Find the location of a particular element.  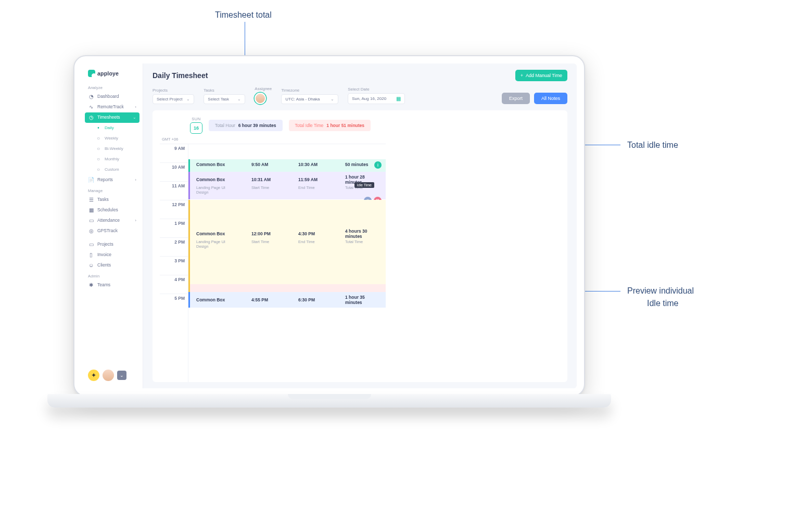

avatar is located at coordinates (108, 375).